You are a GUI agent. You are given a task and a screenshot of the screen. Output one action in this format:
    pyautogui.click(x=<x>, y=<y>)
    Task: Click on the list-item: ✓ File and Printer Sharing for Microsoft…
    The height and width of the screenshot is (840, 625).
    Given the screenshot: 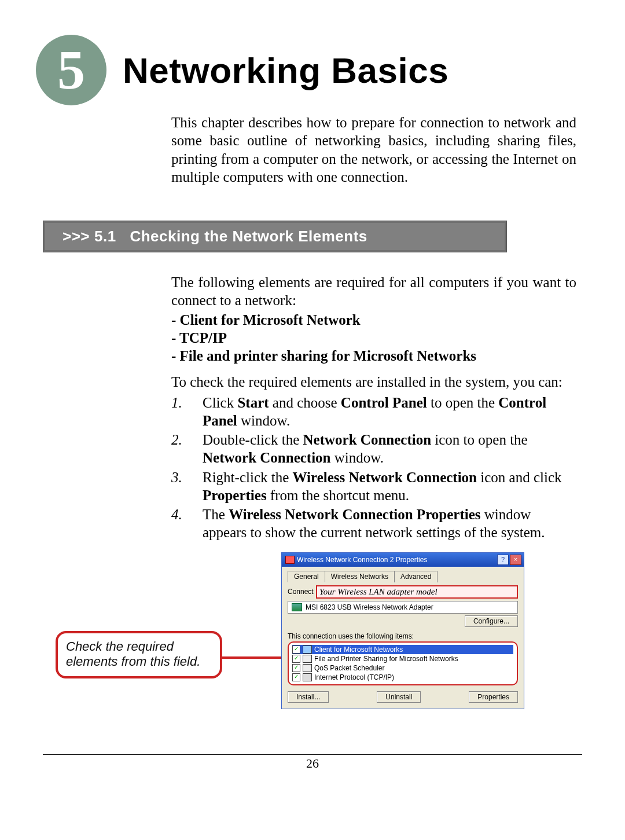 What is the action you would take?
    pyautogui.click(x=403, y=659)
    